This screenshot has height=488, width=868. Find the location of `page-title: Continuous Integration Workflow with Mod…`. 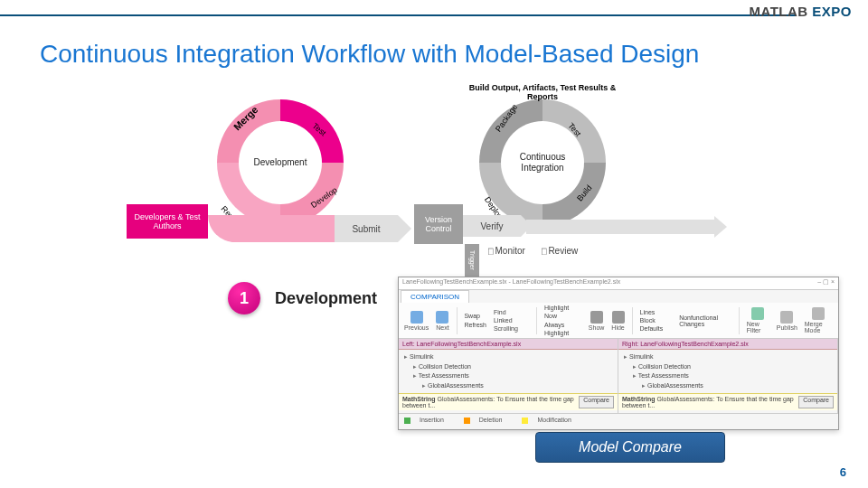

page-title: Continuous Integration Workflow with Mod… is located at coordinates (369, 54).